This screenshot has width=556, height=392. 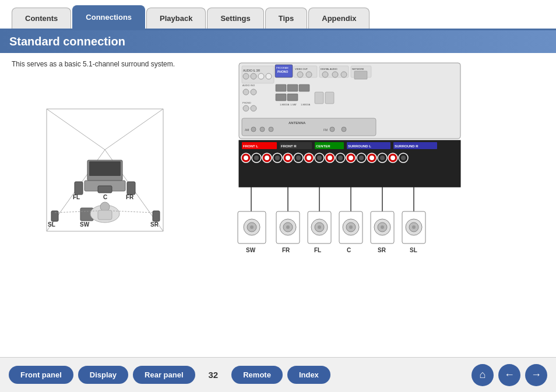 What do you see at coordinates (41, 375) in the screenshot?
I see `front-panel-button: Front panel` at bounding box center [41, 375].